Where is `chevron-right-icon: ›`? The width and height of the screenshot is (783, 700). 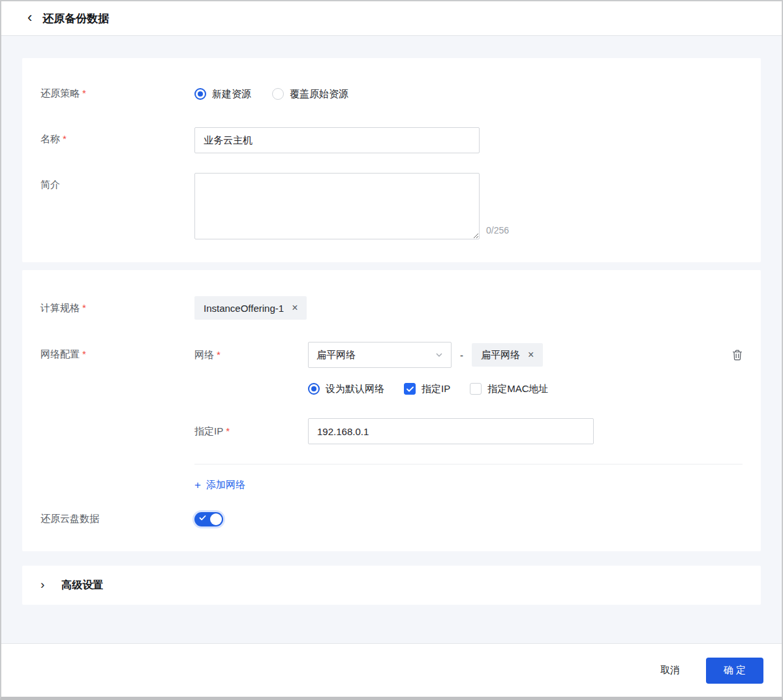
chevron-right-icon: › is located at coordinates (42, 585).